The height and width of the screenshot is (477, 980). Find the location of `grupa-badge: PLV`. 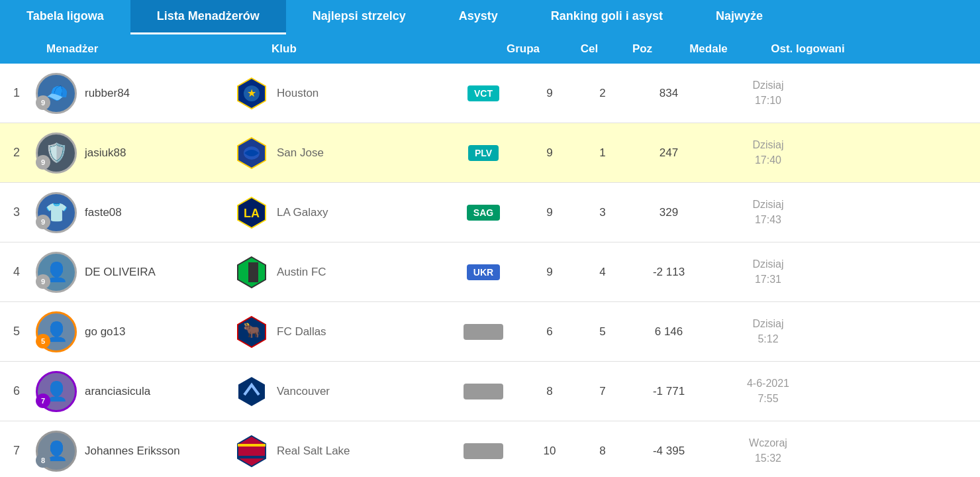

grupa-badge: PLV is located at coordinates (483, 153).